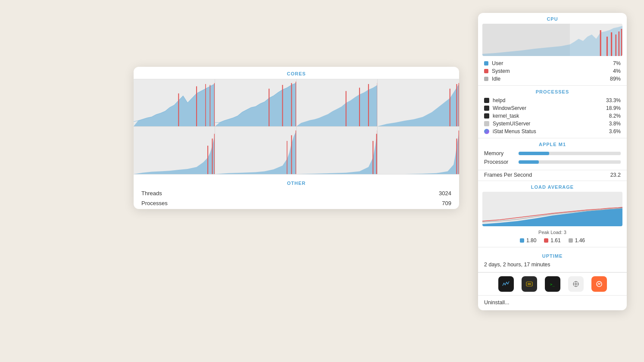 This screenshot has height=362, width=644. What do you see at coordinates (553, 284) in the screenshot?
I see `bottom-icons-bar: >_` at bounding box center [553, 284].